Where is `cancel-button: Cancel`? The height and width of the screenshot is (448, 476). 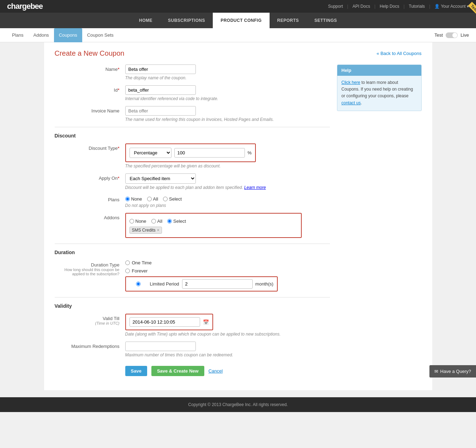
cancel-button: Cancel is located at coordinates (216, 371).